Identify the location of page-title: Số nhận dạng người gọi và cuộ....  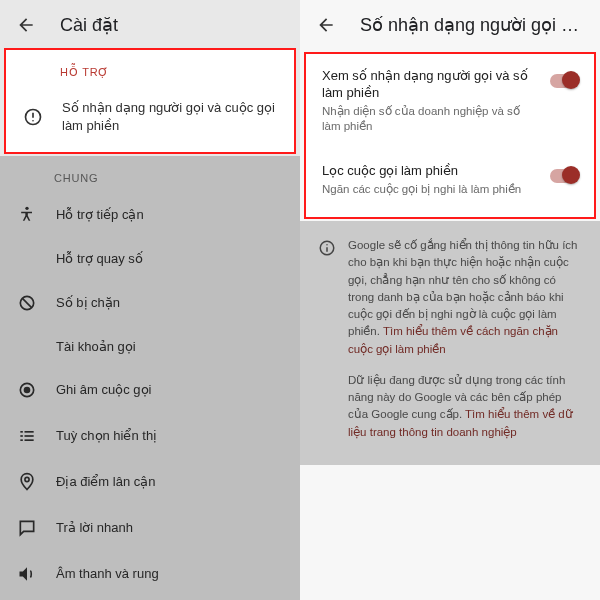
(472, 25).